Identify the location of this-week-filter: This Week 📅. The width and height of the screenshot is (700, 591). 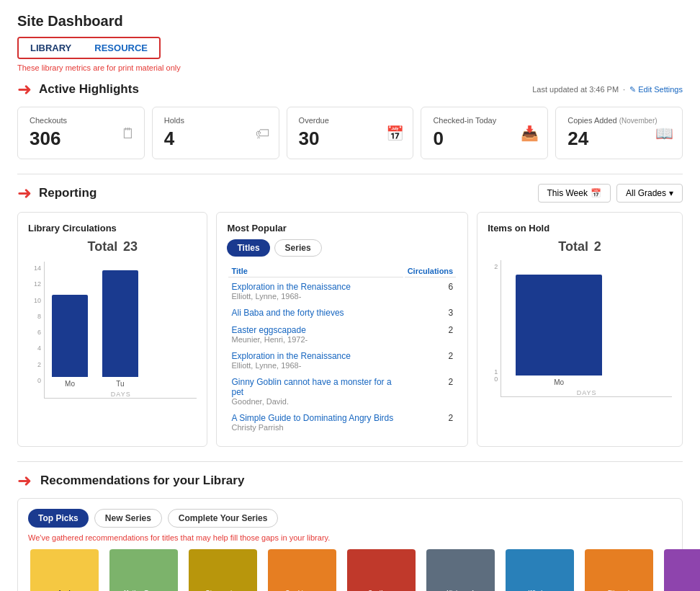
(575, 193).